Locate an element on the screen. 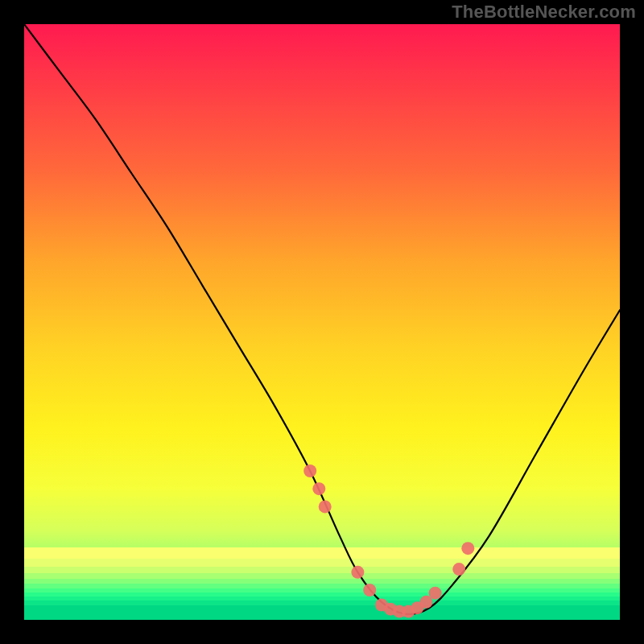  attribution-label: TheBottleNecker.com is located at coordinates (544, 12).